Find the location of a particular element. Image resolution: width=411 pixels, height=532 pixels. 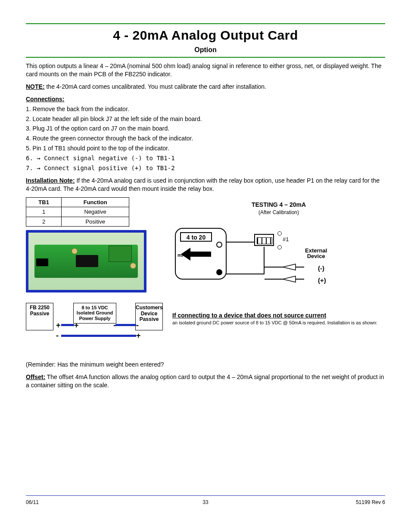

conn-step: 5. Pin 1 of TB1 should point to the top … is located at coordinates (209, 148).